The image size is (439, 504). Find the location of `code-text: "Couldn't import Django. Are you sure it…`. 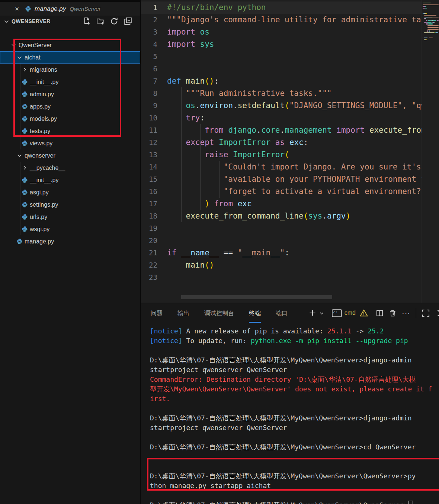

code-text: "Couldn't import Django. Are you sure it… is located at coordinates (294, 167).